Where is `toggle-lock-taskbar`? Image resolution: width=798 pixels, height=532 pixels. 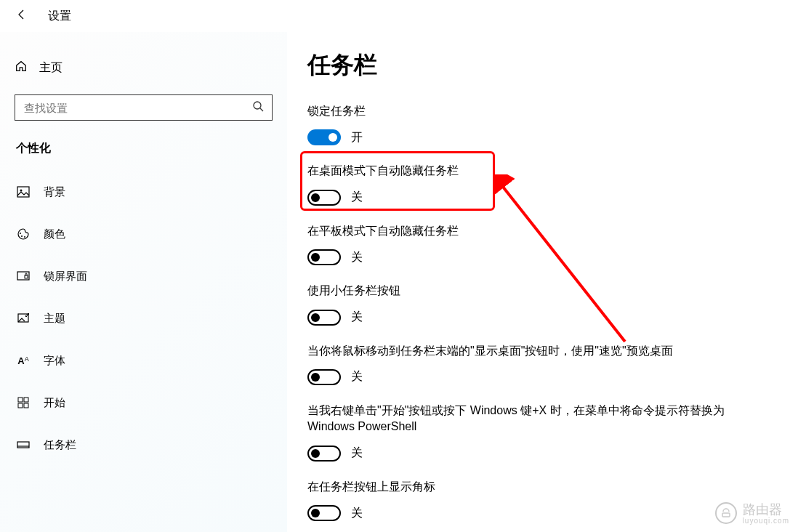
toggle-lock-taskbar is located at coordinates (324, 137).